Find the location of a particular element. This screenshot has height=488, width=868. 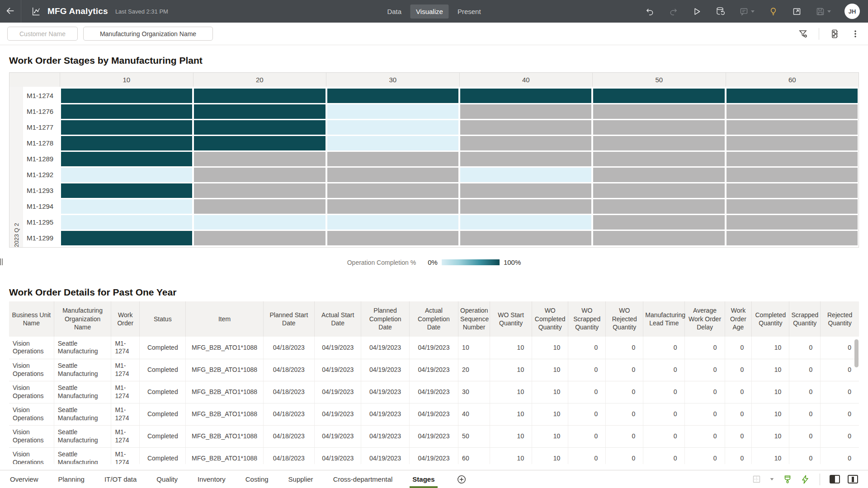

table-column-header: WO Completed Quantity is located at coordinates (550, 319).